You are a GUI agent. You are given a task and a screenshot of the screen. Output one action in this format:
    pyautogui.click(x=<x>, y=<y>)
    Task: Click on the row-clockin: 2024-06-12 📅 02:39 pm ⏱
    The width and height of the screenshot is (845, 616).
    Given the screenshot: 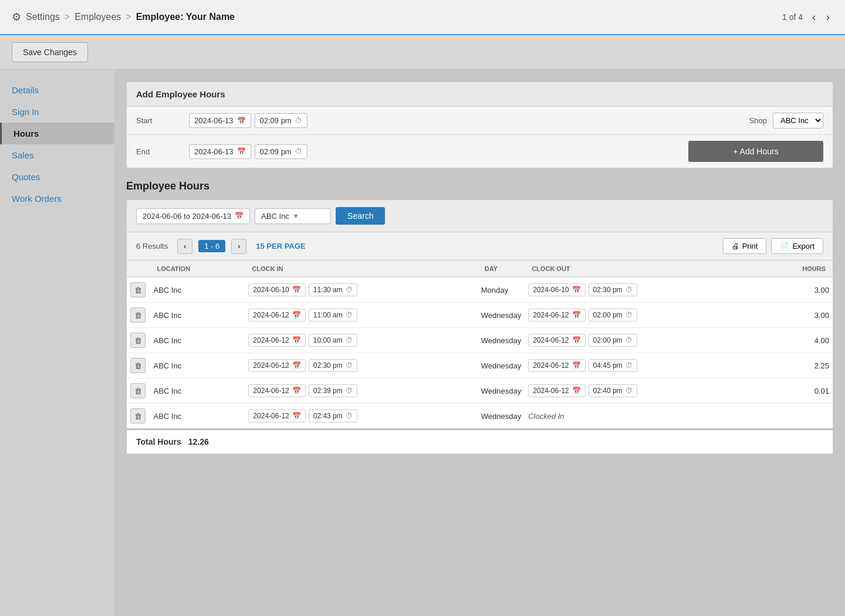 What is the action you would take?
    pyautogui.click(x=361, y=391)
    